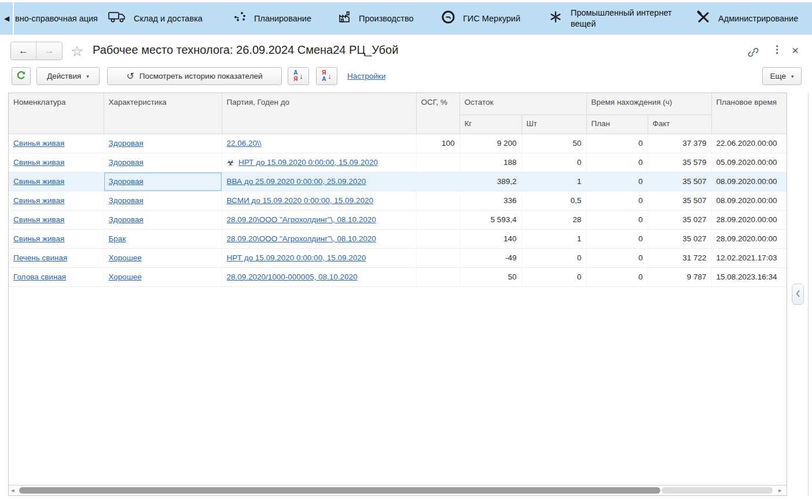 The image size is (812, 504). Describe the element at coordinates (398, 258) in the screenshot. I see `table-row: Печень свиная Хорошее НРТ до 15.09.2020 …` at that location.